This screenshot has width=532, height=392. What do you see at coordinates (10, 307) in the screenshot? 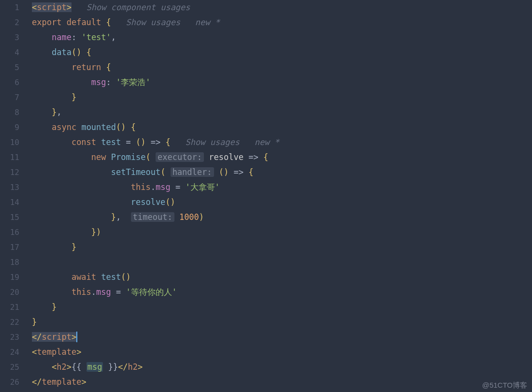
I see `line-number: 21` at bounding box center [10, 307].